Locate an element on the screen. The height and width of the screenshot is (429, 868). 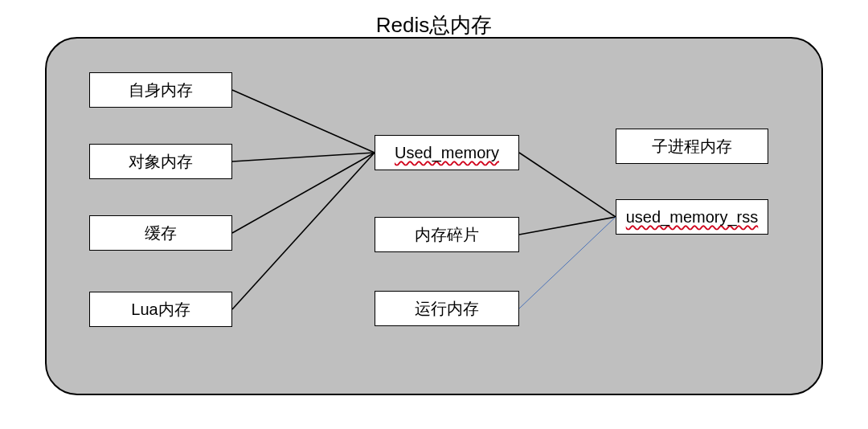
node-lua-mem: Lua内存 is located at coordinates (161, 309).